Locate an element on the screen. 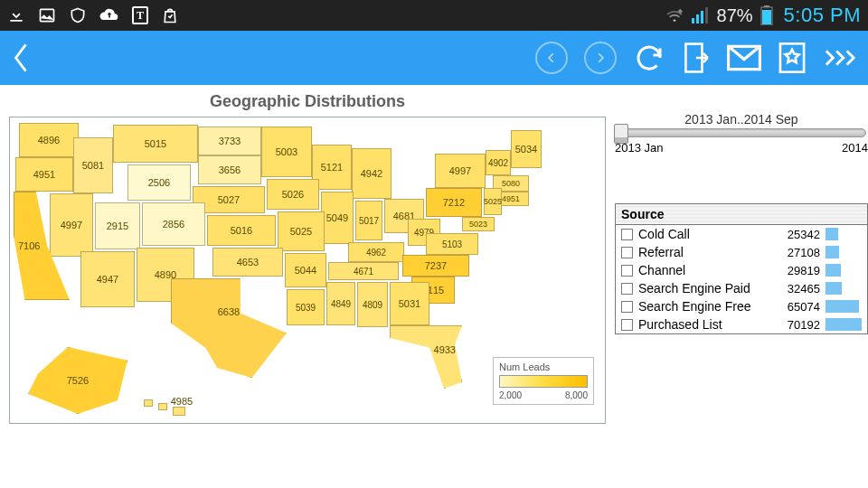 The height and width of the screenshot is (488, 868). source-row: Referral27108 is located at coordinates (741, 252).